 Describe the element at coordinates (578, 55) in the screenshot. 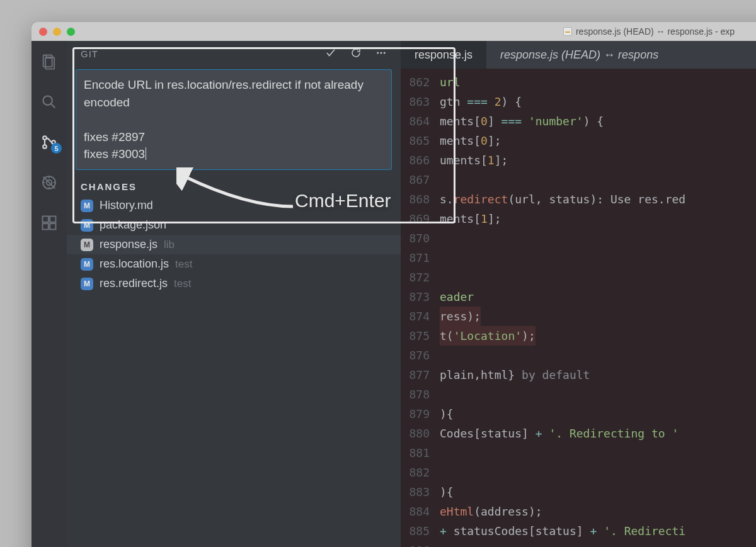

I see `tab-bar: response.jsresponse.js (HEAD) ↔ respons` at that location.